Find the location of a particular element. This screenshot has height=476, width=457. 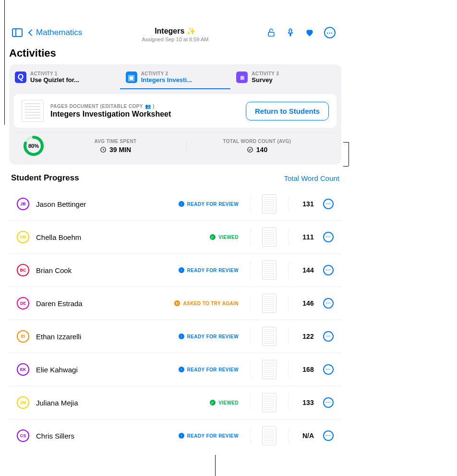

tab-activity-2: ▣ ACTIVITY 2 Integers Investi... is located at coordinates (176, 79).